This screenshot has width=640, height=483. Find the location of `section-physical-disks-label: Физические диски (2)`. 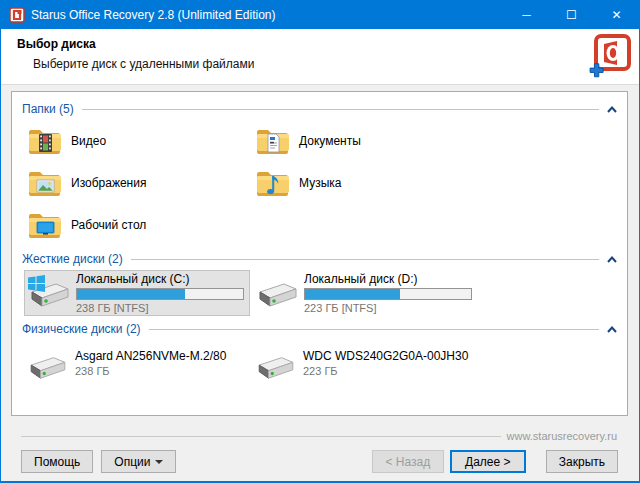

section-physical-disks-label: Физические диски (2) is located at coordinates (82, 329).